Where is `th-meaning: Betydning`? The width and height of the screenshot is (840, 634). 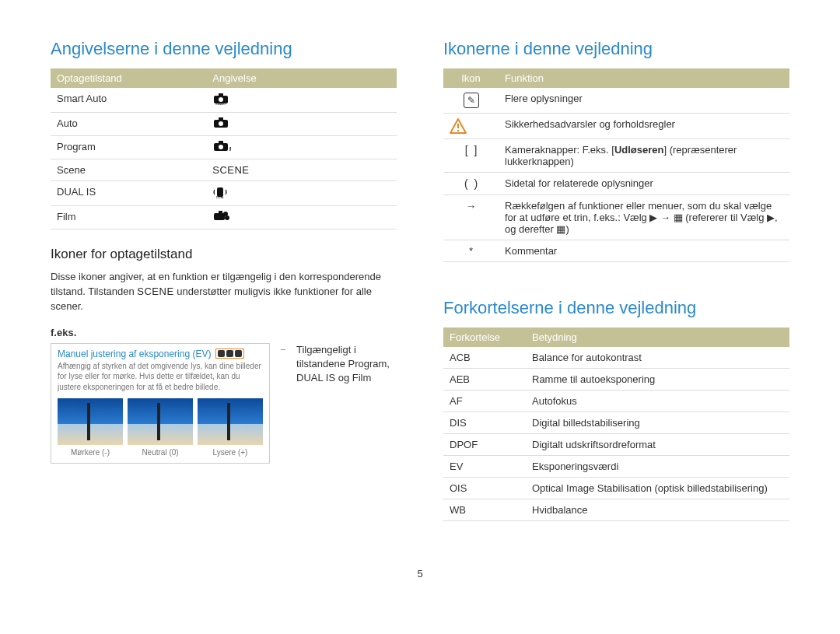
th-meaning: Betydning is located at coordinates (658, 338).